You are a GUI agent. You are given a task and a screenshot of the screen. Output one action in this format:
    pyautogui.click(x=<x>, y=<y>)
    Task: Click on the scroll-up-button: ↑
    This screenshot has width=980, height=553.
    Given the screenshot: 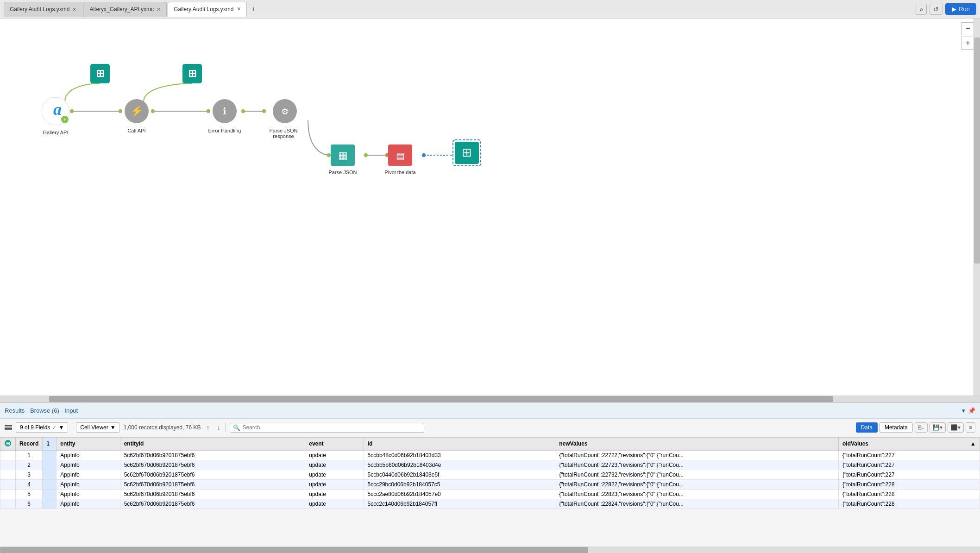 What is the action you would take?
    pyautogui.click(x=207, y=427)
    